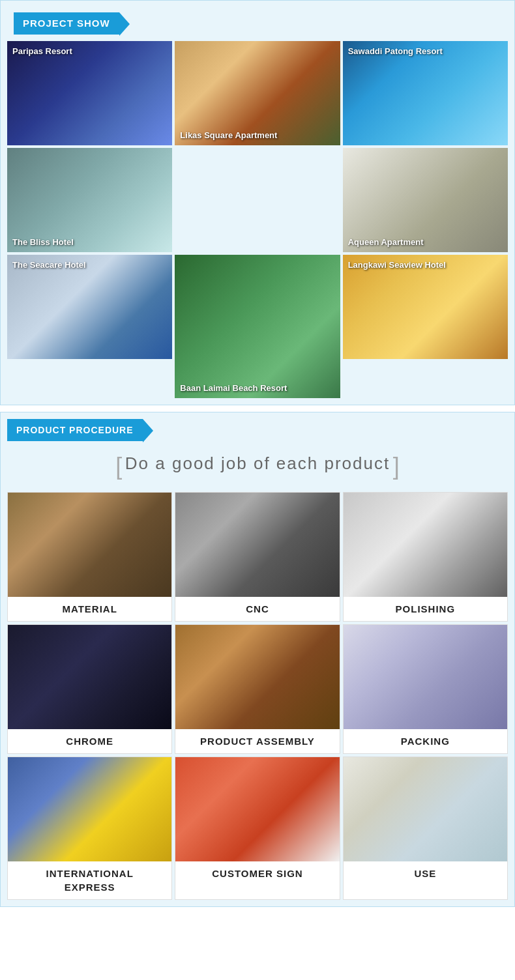 The height and width of the screenshot is (980, 515). I want to click on procedure-img-custsign, so click(257, 809).